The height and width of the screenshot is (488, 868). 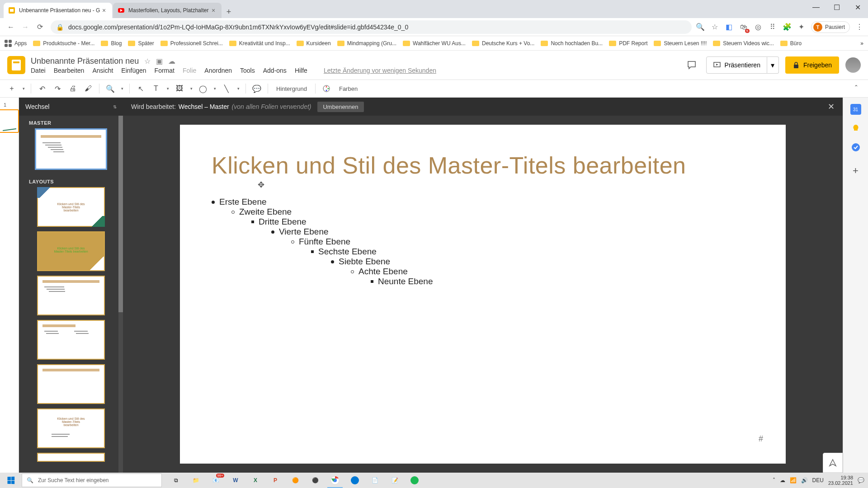 What do you see at coordinates (71, 107) in the screenshot?
I see `theme-selector: Wechsel ⇅` at bounding box center [71, 107].